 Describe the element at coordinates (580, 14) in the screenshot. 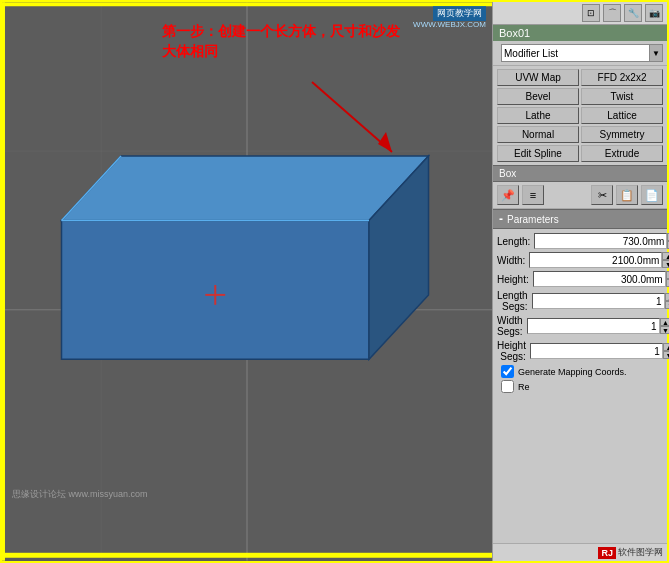

I see `top-toolbar: ⊡ ⌒ 🔧 📷` at that location.